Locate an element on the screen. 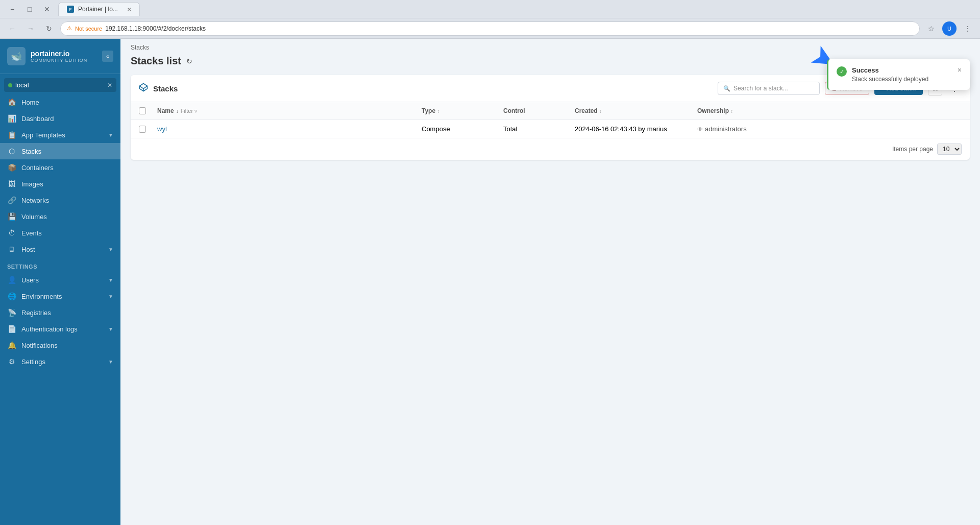  row-control: Total is located at coordinates (539, 129).